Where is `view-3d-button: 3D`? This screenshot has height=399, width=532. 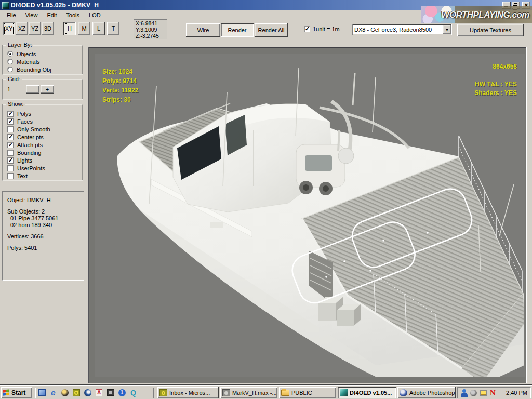 view-3d-button: 3D is located at coordinates (48, 29).